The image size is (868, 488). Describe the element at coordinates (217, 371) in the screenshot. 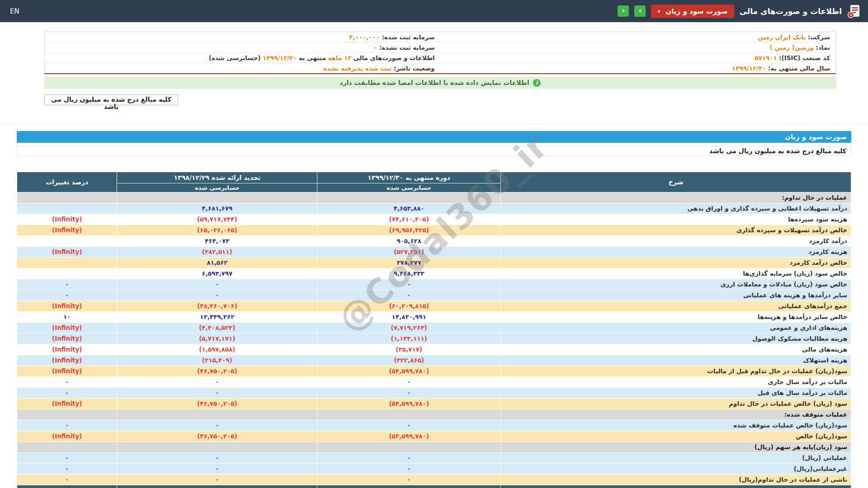

I see `restated-period-value: (۴۶,۷۵۰,۲۰۵)` at that location.